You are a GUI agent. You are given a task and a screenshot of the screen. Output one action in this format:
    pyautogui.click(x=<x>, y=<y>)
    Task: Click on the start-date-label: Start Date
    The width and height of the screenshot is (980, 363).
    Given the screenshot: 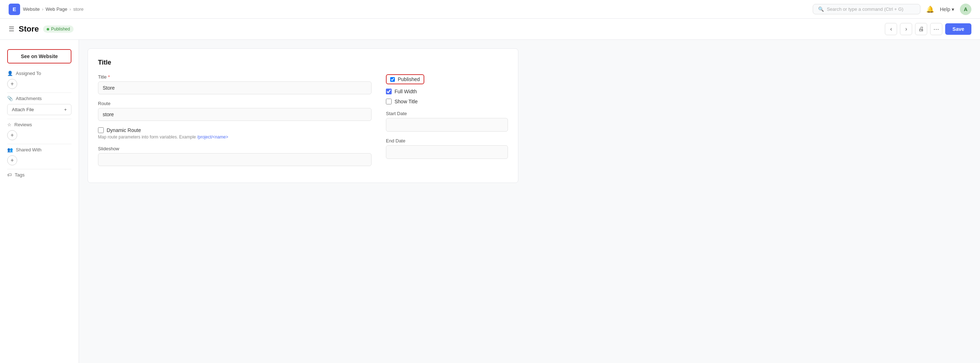 What is the action you would take?
    pyautogui.click(x=447, y=114)
    